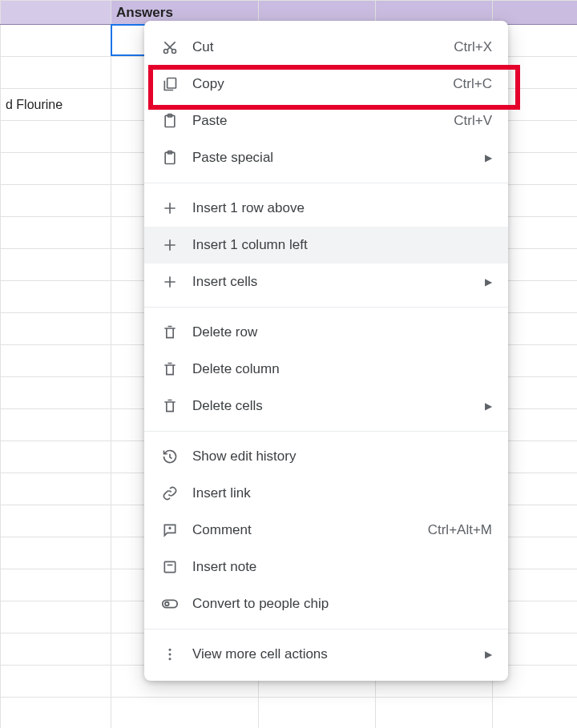 This screenshot has width=577, height=728. What do you see at coordinates (305, 530) in the screenshot?
I see `menu-item-label: Comment` at bounding box center [305, 530].